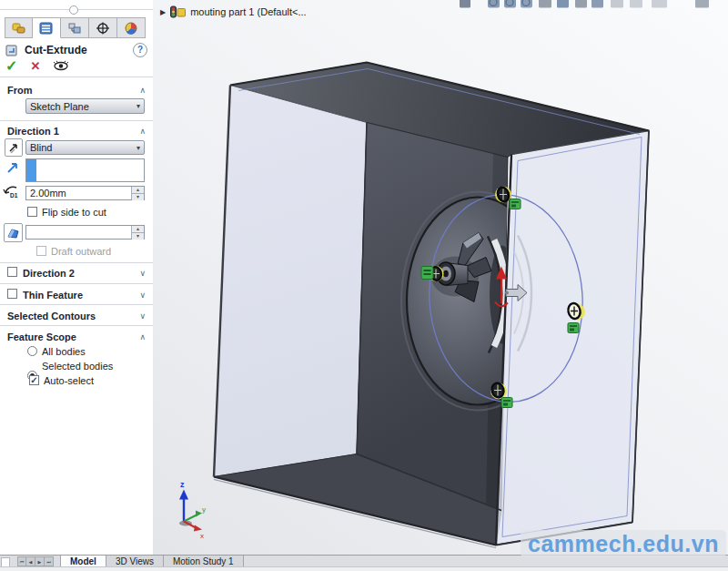 This screenshot has width=728, height=571. What do you see at coordinates (13, 51) in the screenshot?
I see `cut-extrude-icon` at bounding box center [13, 51].